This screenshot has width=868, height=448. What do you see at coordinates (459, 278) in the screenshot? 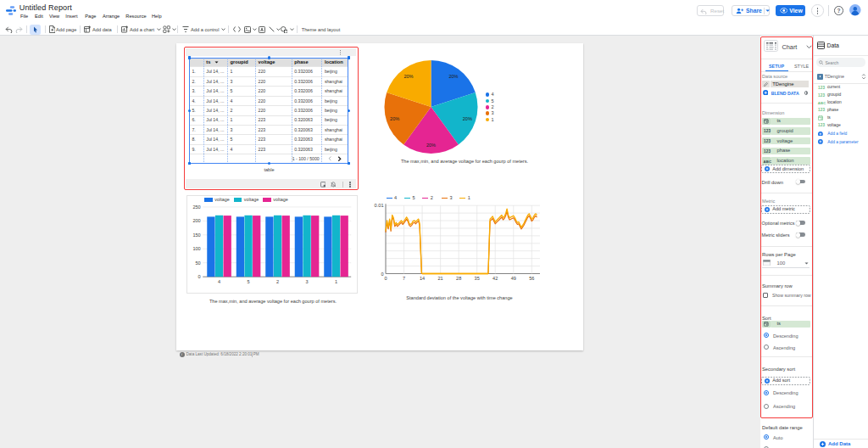
I see `svg-text: 28` at bounding box center [459, 278].